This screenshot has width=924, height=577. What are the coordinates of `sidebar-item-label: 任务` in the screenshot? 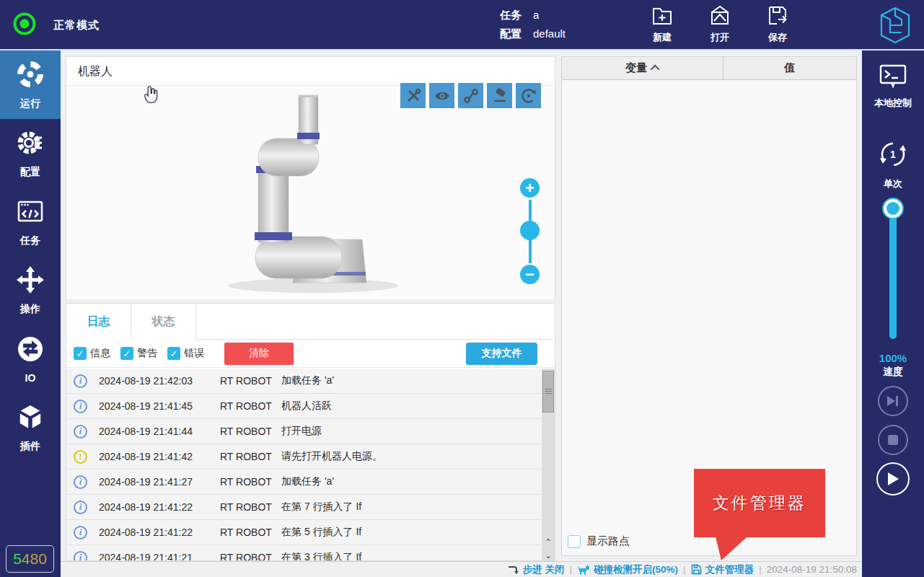 It's located at (30, 241).